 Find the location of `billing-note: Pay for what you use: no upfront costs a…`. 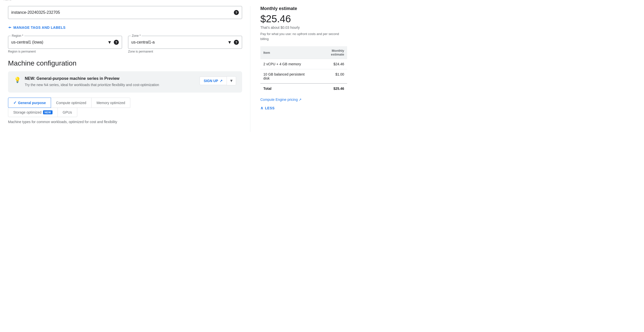

billing-note: Pay for what you use: no upfront costs a… is located at coordinates (304, 37).